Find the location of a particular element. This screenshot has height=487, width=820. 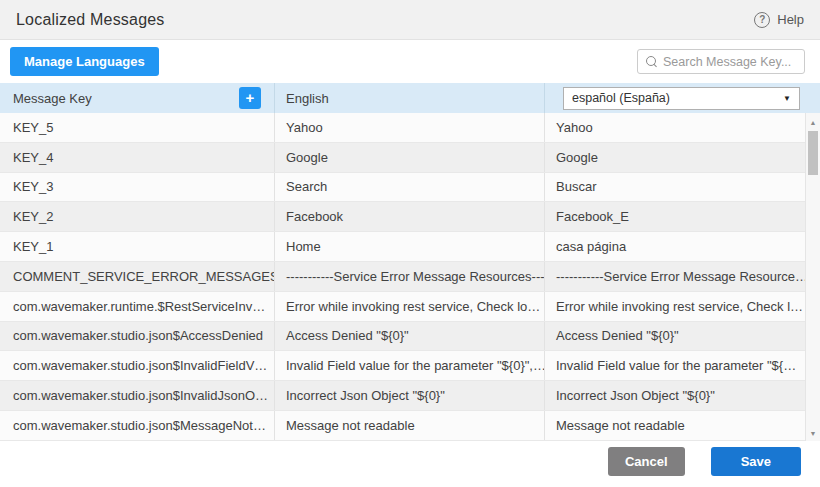

save-button: Save is located at coordinates (756, 462).